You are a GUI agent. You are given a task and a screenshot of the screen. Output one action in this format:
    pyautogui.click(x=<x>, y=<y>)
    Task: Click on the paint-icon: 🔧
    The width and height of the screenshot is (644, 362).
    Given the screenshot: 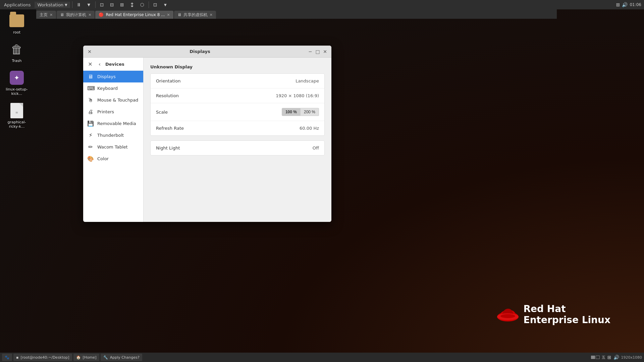 What is the action you would take?
    pyautogui.click(x=106, y=357)
    